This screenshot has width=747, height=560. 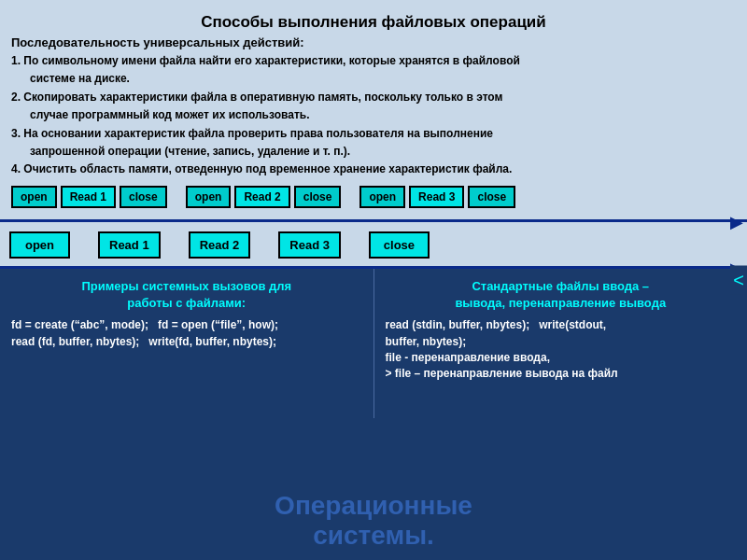 What do you see at coordinates (39, 245) in the screenshot?
I see `mid-open-button: open` at bounding box center [39, 245].